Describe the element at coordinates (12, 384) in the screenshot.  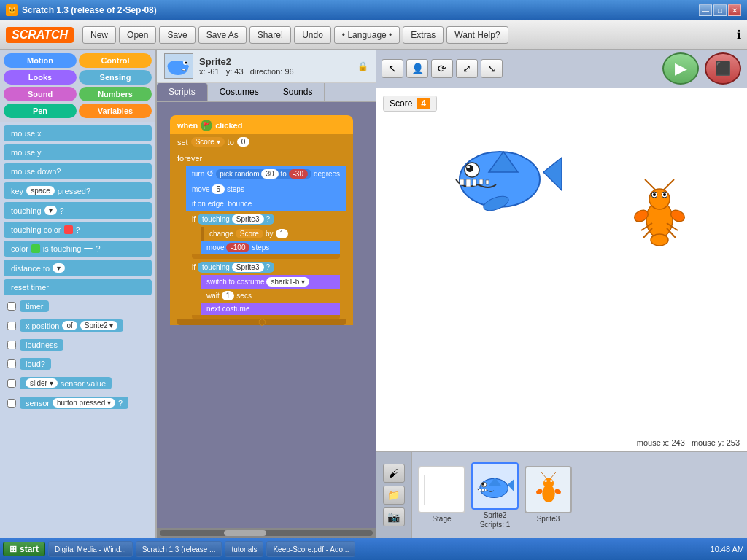
I see `slider-checkbox` at that location.